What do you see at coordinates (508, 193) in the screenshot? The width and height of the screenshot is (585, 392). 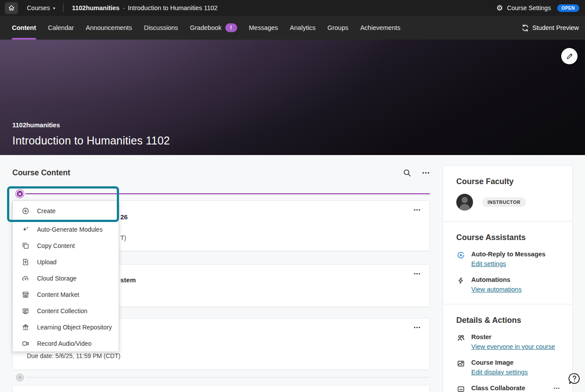 I see `course-faculty-section: Course Faculty INSTRUCTOR` at bounding box center [508, 193].